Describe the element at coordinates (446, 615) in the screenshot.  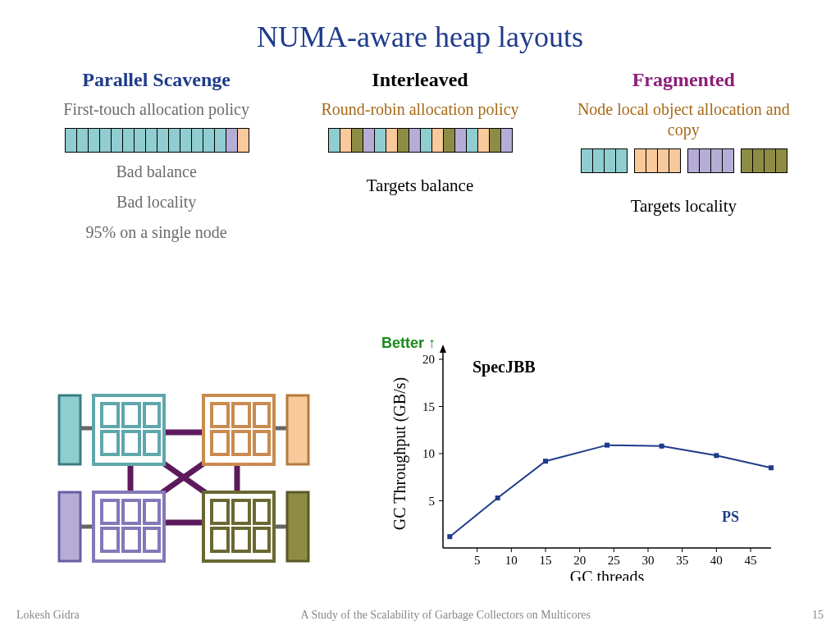
I see `footer-paper-title: A Study of the Scalability of Garbage Co…` at that location.